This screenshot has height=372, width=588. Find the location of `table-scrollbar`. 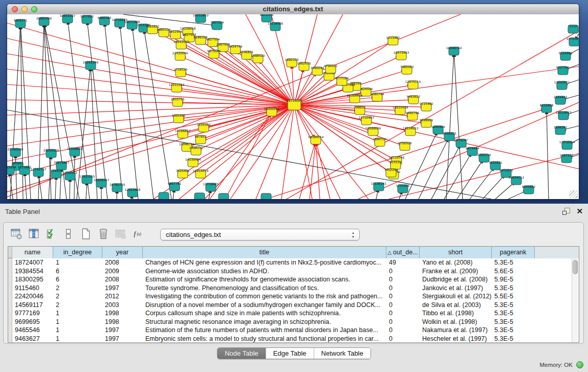

table-scrollbar is located at coordinates (575, 300).